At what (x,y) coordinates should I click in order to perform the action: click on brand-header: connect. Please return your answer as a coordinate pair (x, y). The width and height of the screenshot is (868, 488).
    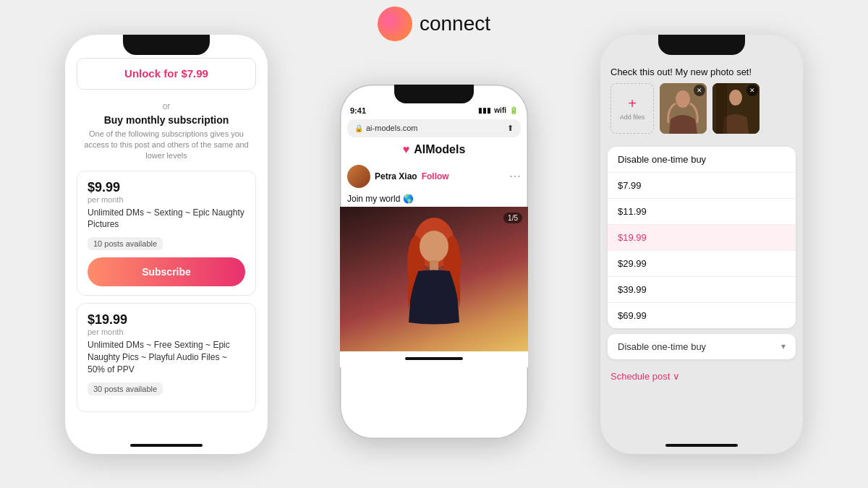
    Looking at the image, I should click on (434, 24).